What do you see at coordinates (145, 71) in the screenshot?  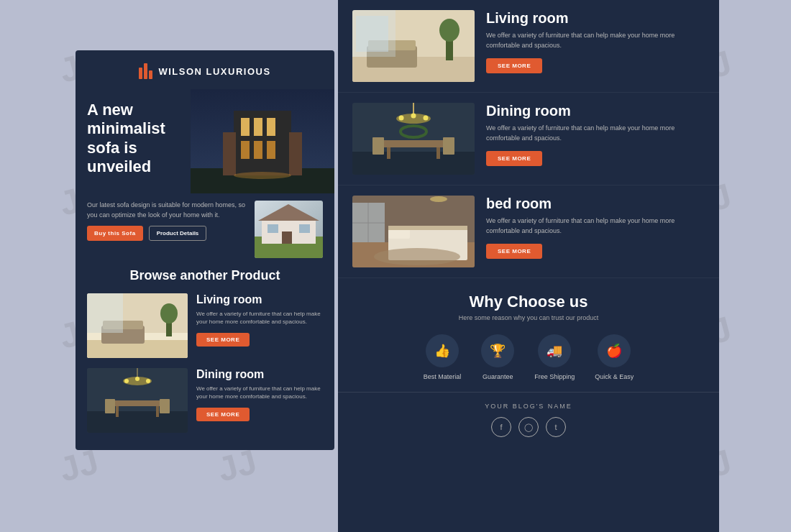 I see `logo-icon` at bounding box center [145, 71].